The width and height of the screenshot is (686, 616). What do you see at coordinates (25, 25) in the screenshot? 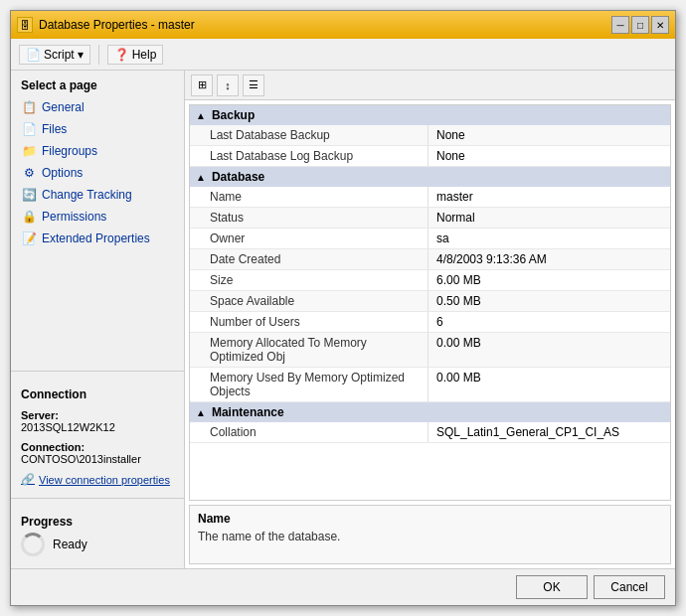
I see `window-icon: 🗄` at bounding box center [25, 25].